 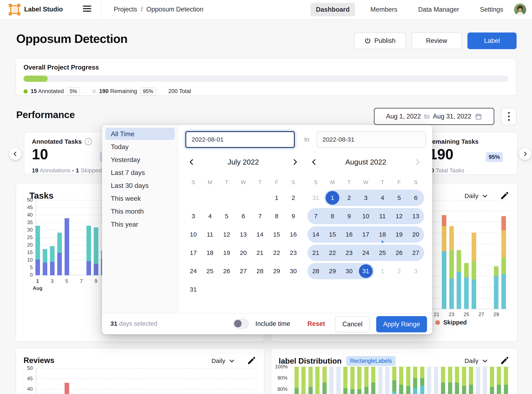 What do you see at coordinates (316, 324) in the screenshot?
I see `reset-link: Reset` at bounding box center [316, 324].